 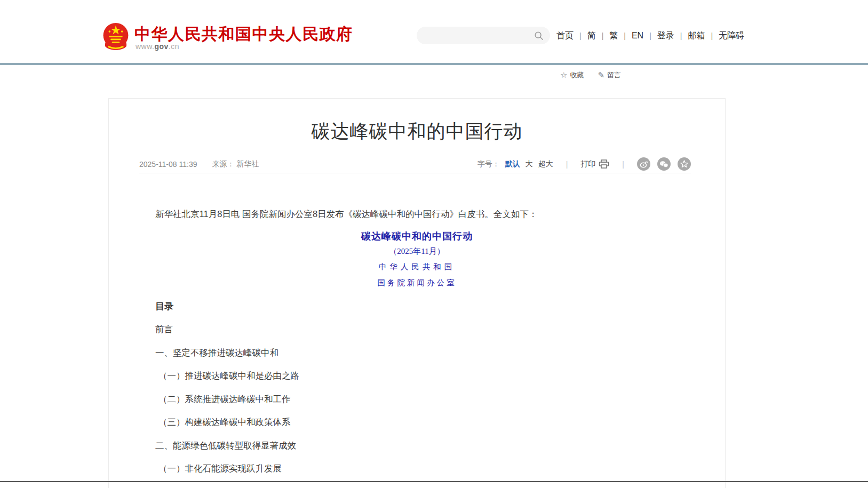 I want to click on national-emblem-logo, so click(x=116, y=37).